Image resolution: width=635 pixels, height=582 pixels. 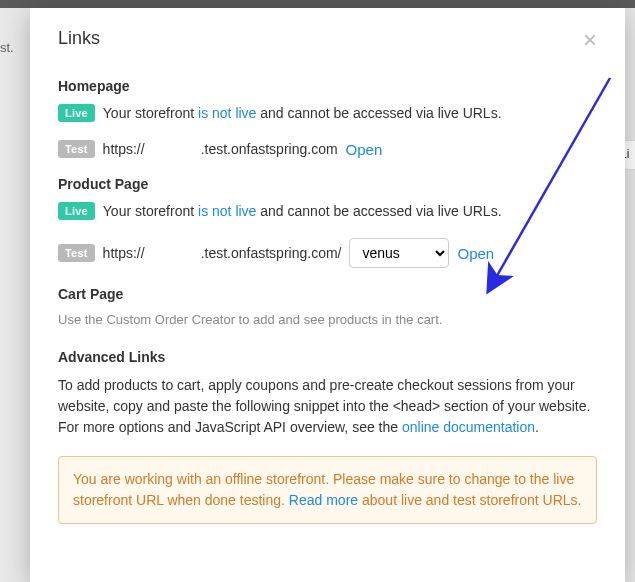 What do you see at coordinates (328, 253) in the screenshot?
I see `product-test-row: Test https:// .test.onfastspring.com/ ve…` at bounding box center [328, 253].